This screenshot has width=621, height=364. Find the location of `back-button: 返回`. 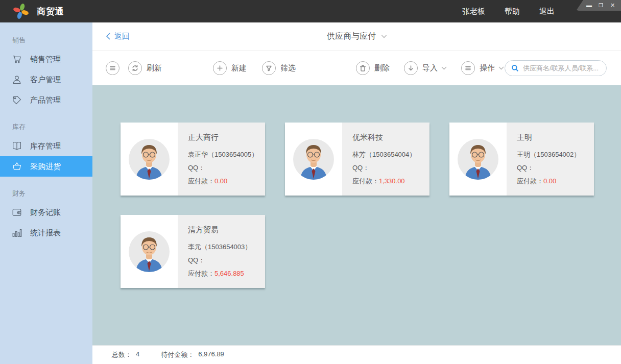

back-button: 返回 is located at coordinates (117, 37).